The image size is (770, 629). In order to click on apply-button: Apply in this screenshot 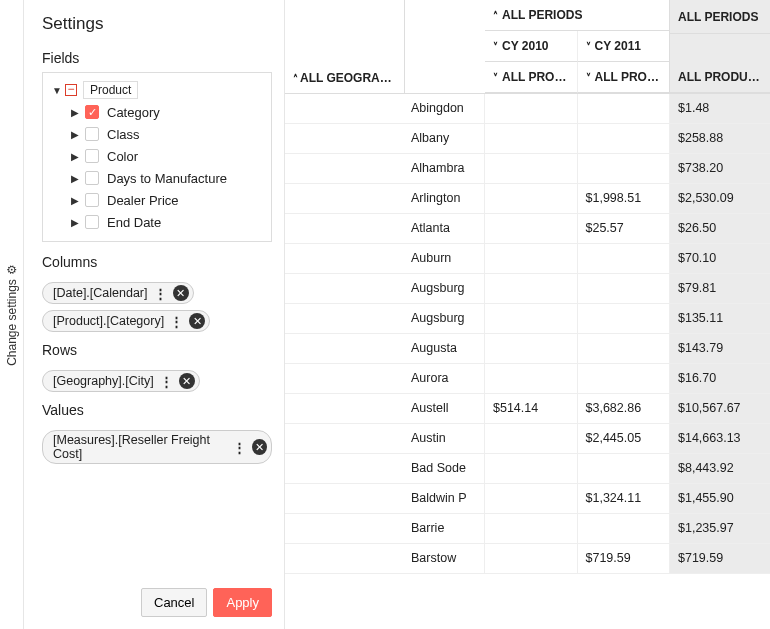, I will do `click(242, 602)`.